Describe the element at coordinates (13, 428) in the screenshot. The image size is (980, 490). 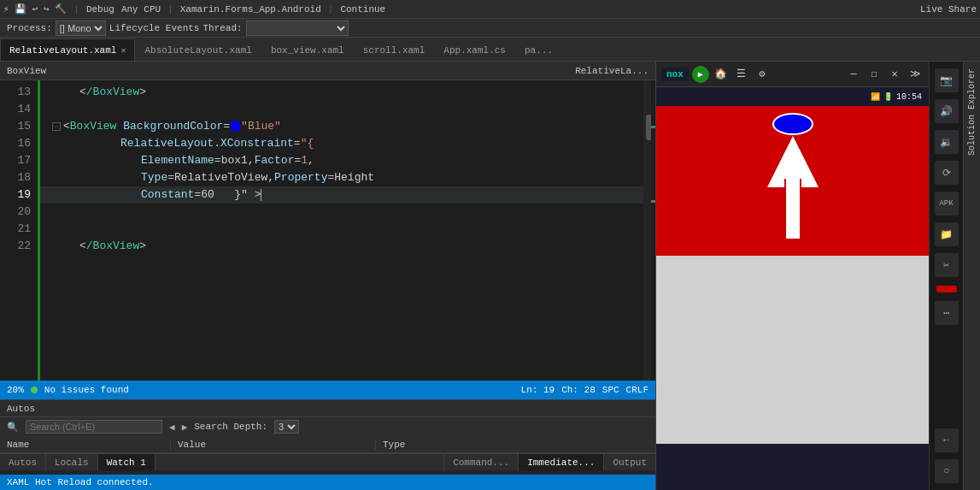
I see `search-icon: 🔍` at that location.